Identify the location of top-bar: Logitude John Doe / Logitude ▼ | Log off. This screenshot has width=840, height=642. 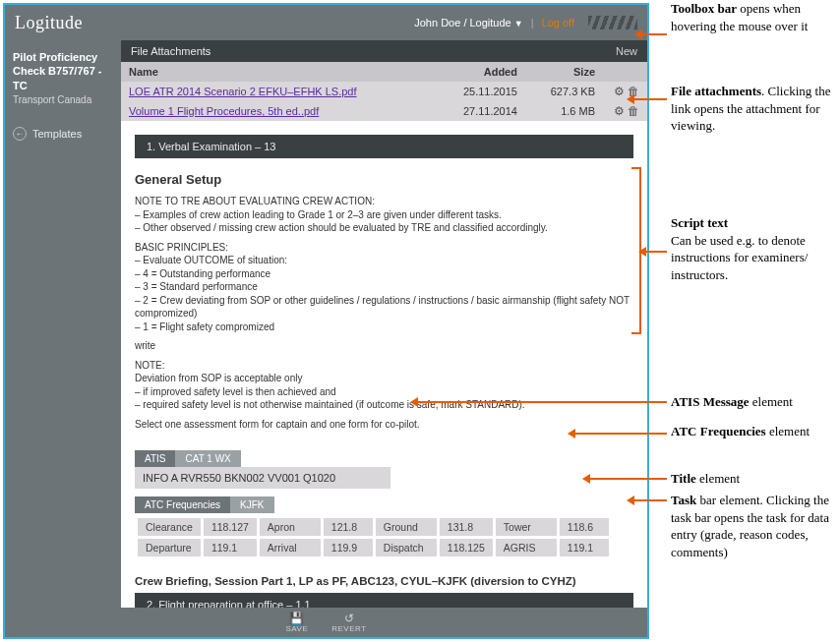
(327, 23).